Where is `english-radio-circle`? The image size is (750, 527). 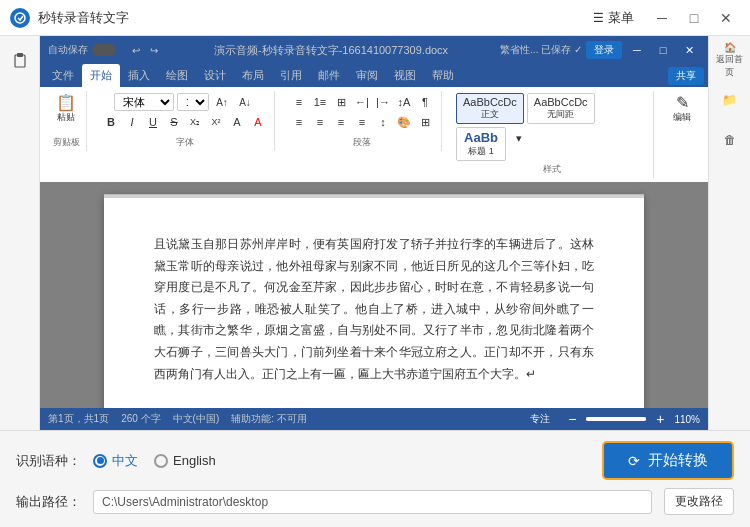 english-radio-circle is located at coordinates (161, 461).